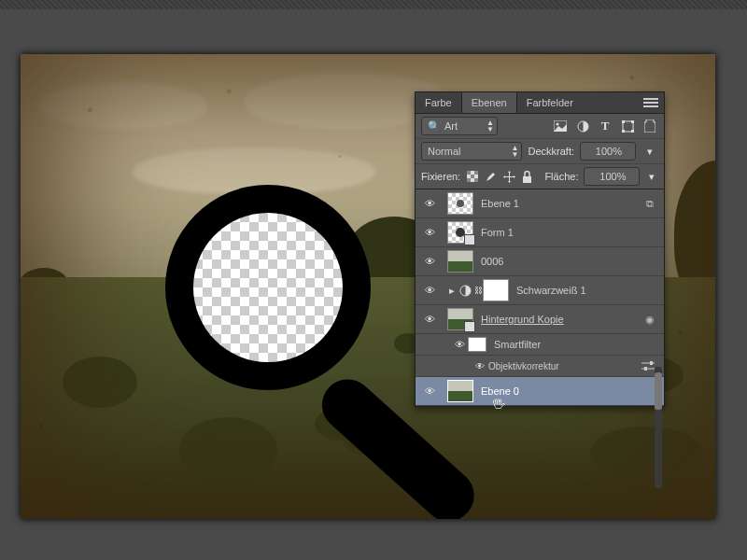 This screenshot has height=560, width=747. I want to click on layer-name: Form 1, so click(570, 232).